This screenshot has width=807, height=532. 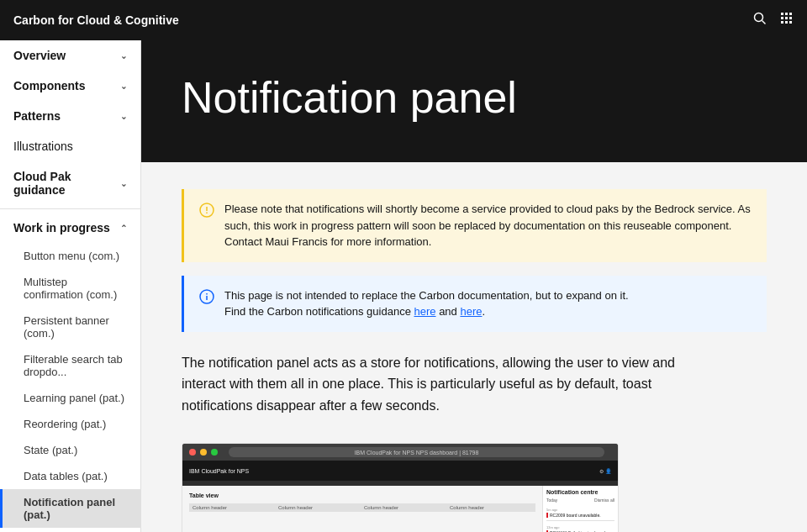 What do you see at coordinates (71, 255) in the screenshot?
I see `sidebar-sub-item-button-menu: Button menu (com.)` at bounding box center [71, 255].